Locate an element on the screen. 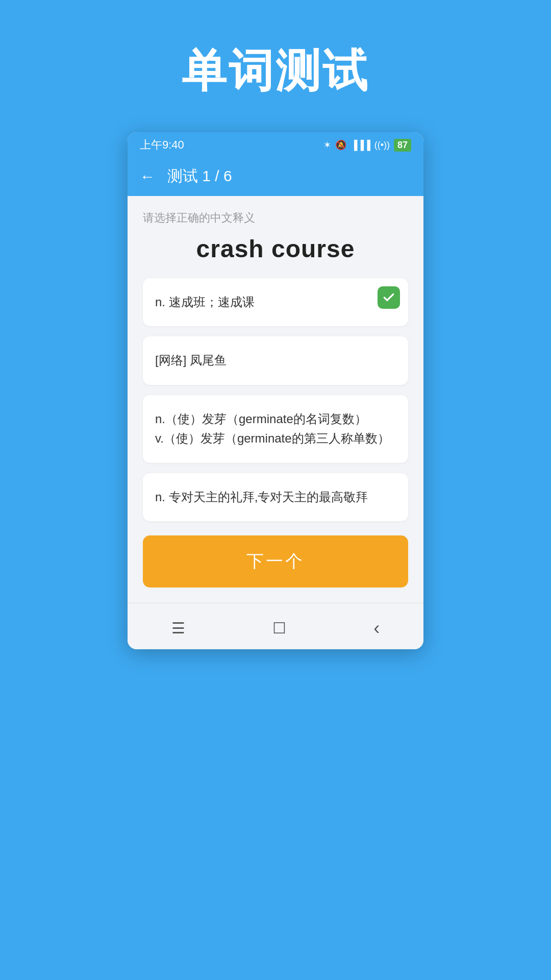 This screenshot has width=551, height=980. option-card-2: [网络] 凤尾鱼 is located at coordinates (276, 360).